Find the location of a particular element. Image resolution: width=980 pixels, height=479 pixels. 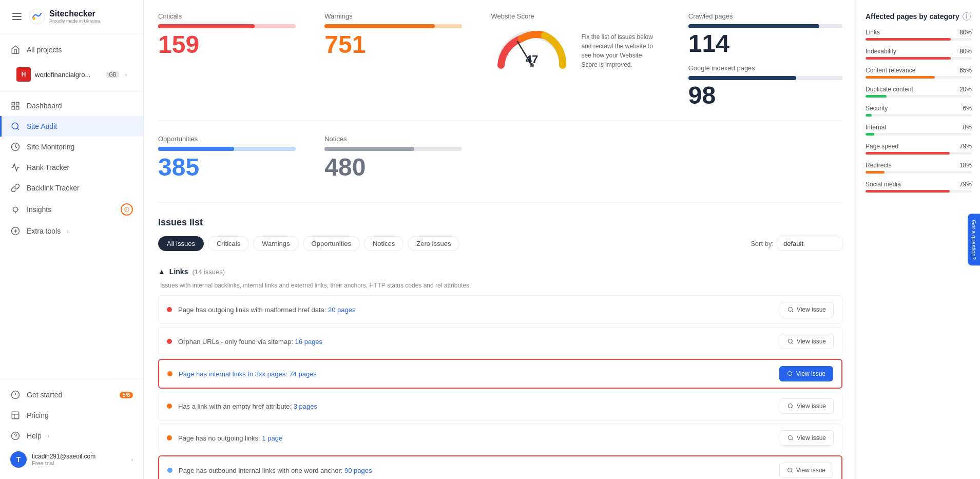

sidebar-item-extra-tools: Extra tools › is located at coordinates (72, 231).